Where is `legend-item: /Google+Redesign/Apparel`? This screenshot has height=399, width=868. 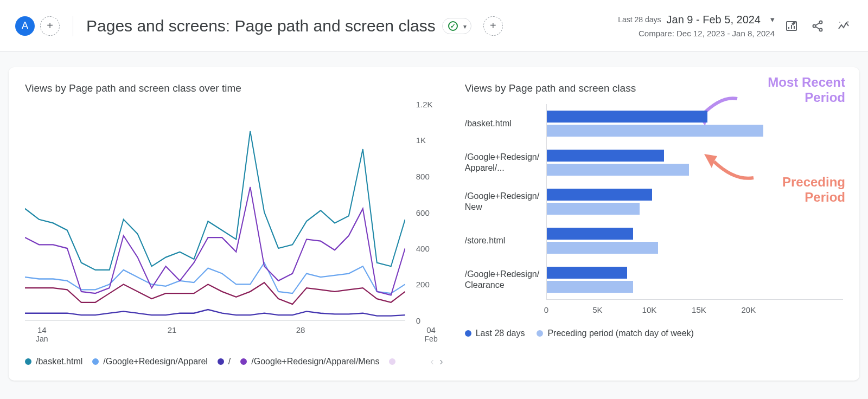 legend-item: /Google+Redesign/Apparel is located at coordinates (150, 362).